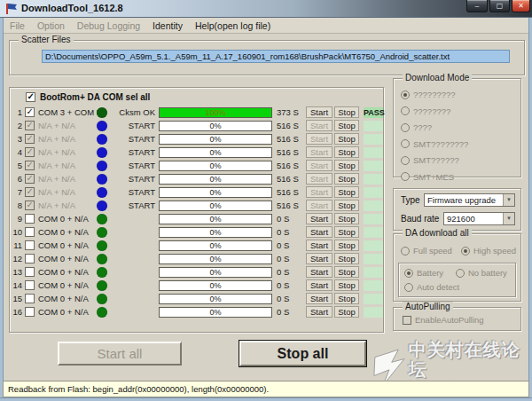  Describe the element at coordinates (458, 287) in the screenshot. I see `battery-option-auto-detect: Auto detect` at that location.